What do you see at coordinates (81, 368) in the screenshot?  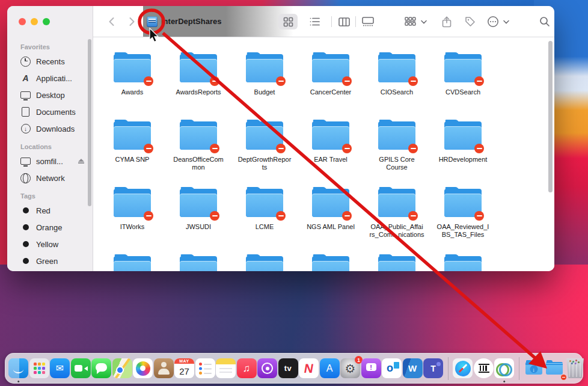 I see `dock-facetime-icon` at bounding box center [81, 368].